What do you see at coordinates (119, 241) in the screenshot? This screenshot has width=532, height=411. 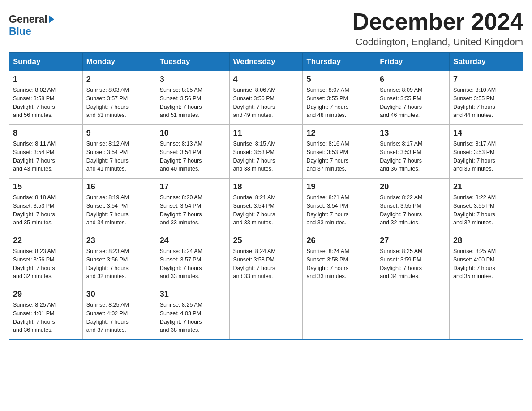 I see `day-number: 23` at bounding box center [119, 241].